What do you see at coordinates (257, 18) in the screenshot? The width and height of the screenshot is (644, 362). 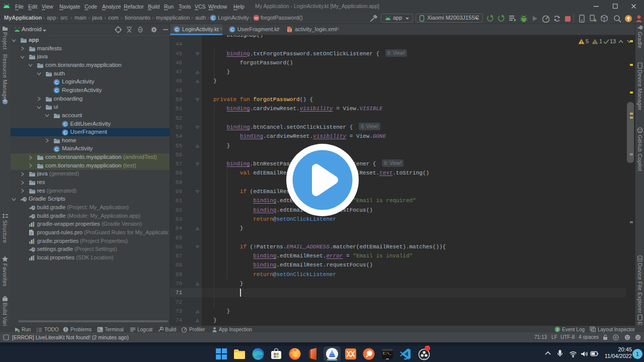 I see `svg-text: m` at bounding box center [257, 18].